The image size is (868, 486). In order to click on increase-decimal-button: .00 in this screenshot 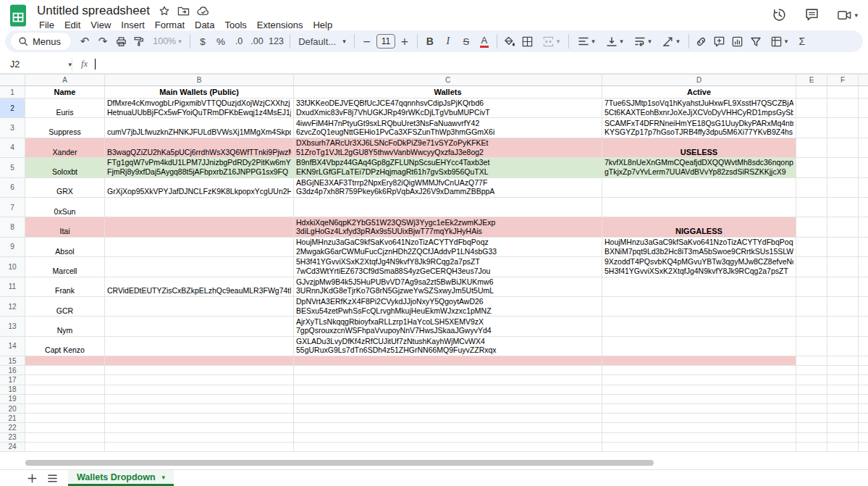, I will do `click(257, 41)`.